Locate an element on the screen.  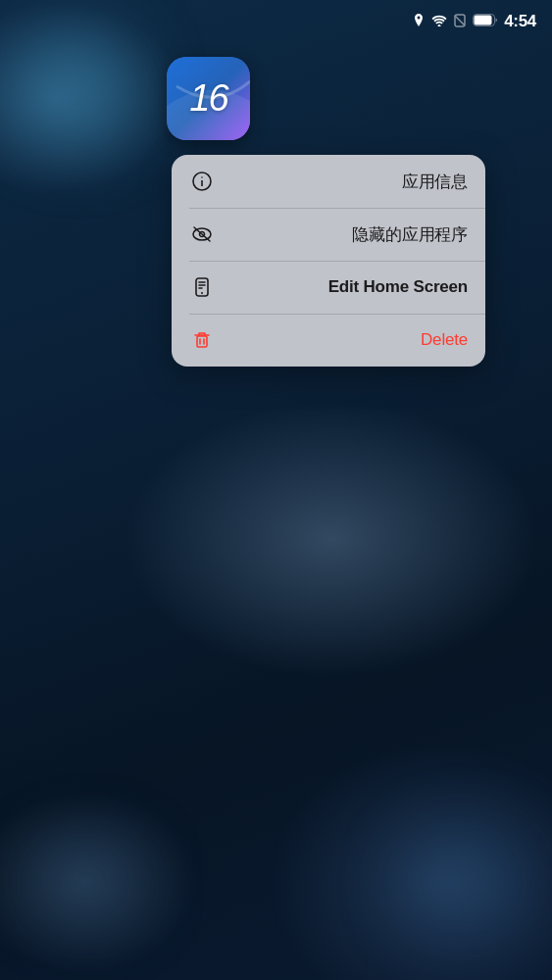
context-menu: 应用信息 隐藏的应用程序 Edit Home Screen is located at coordinates (328, 261).